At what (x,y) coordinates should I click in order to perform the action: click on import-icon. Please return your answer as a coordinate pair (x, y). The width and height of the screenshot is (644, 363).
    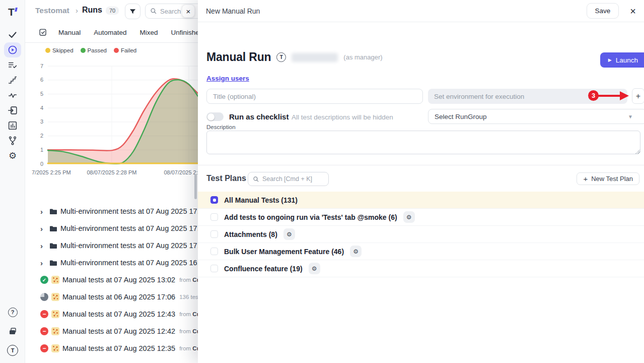
    Looking at the image, I should click on (13, 110).